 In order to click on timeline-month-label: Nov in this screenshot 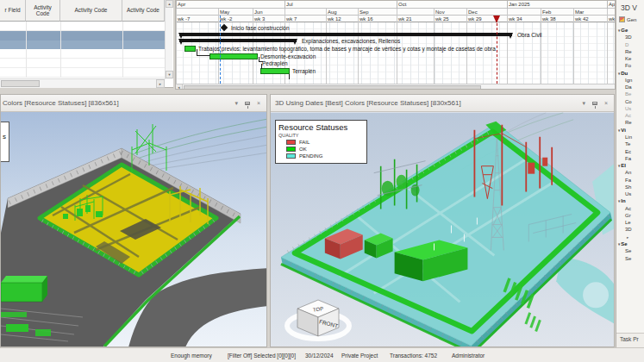, I will do `click(440, 12)`.